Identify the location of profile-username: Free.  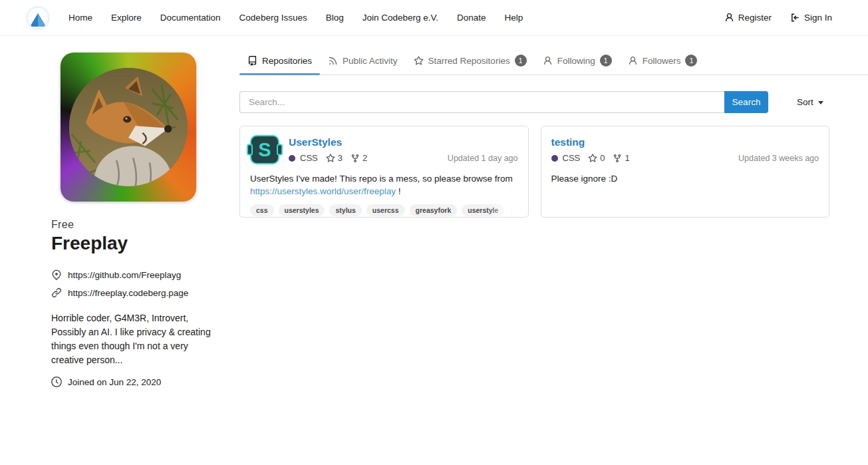
(131, 225).